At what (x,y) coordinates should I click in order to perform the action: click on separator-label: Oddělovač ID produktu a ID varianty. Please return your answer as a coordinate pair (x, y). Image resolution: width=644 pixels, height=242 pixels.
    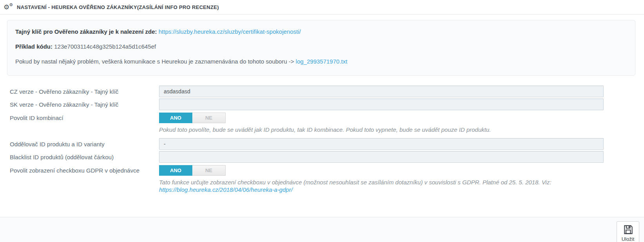
    Looking at the image, I should click on (85, 144).